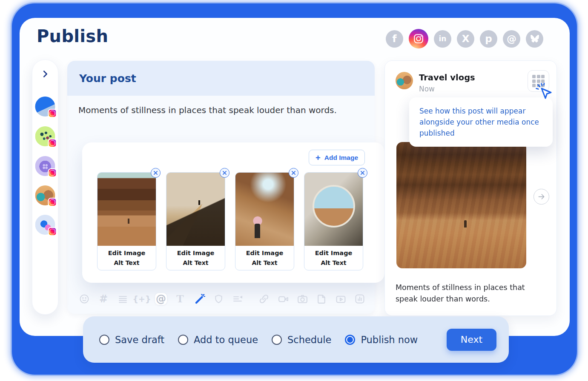 The width and height of the screenshot is (588, 381). Describe the element at coordinates (309, 340) in the screenshot. I see `option-label: Schedule` at that location.